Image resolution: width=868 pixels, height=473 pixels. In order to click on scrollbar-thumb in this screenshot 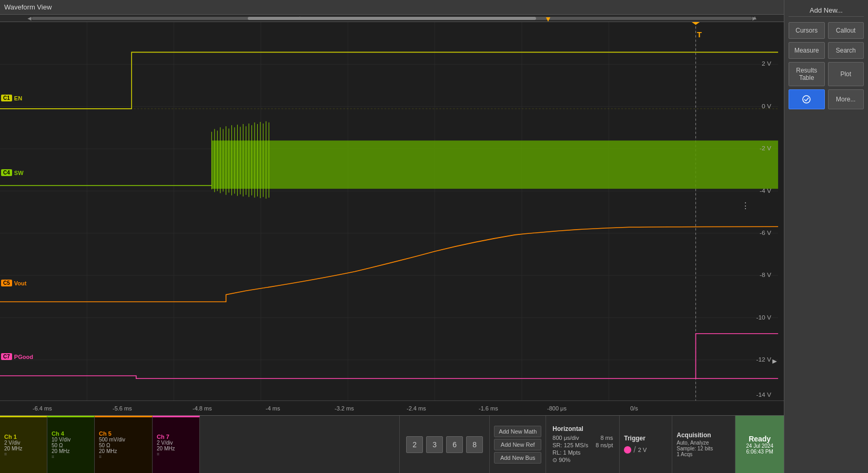, I will do `click(392, 18)`.